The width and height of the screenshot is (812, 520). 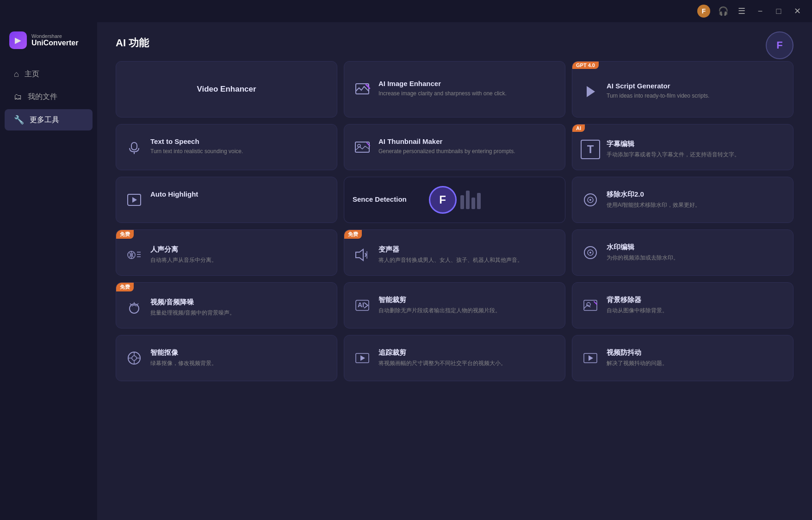 I want to click on home-icon: ⌂, so click(x=17, y=74).